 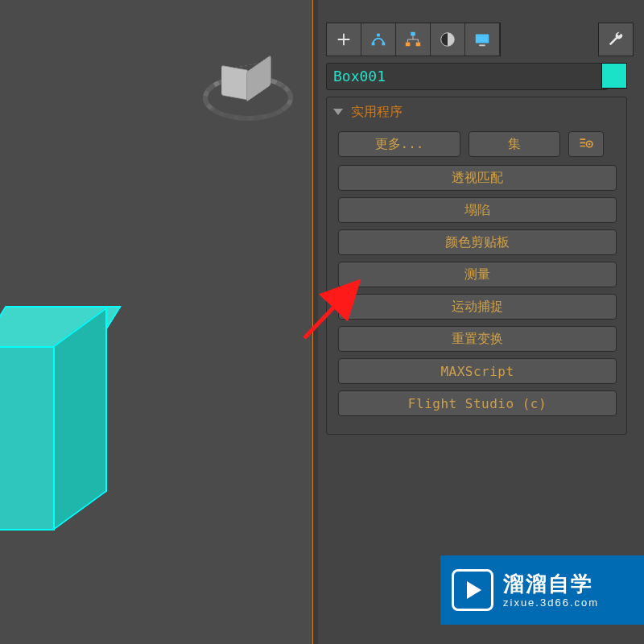 I want to click on tab-utilities, so click(x=616, y=39).